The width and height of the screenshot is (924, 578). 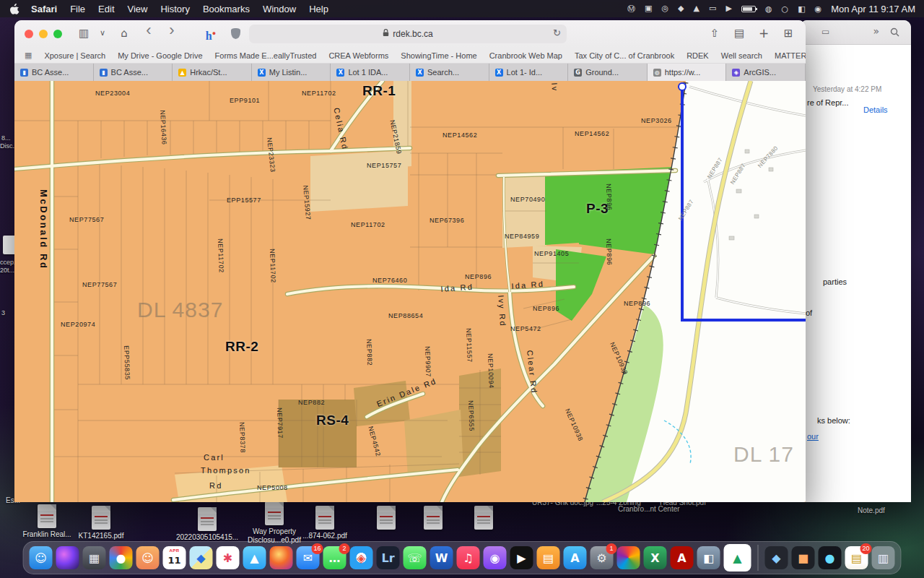 I want to click on dock-item-podcasts: ◉, so click(x=495, y=558).